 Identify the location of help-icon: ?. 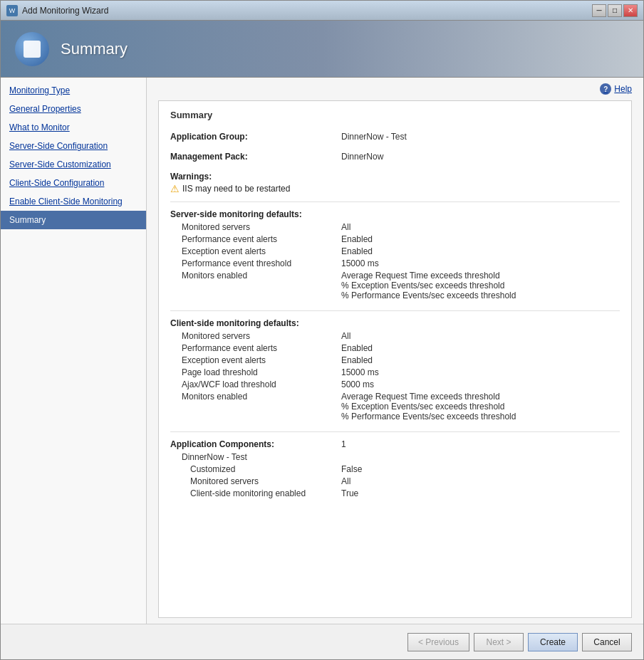
(606, 89).